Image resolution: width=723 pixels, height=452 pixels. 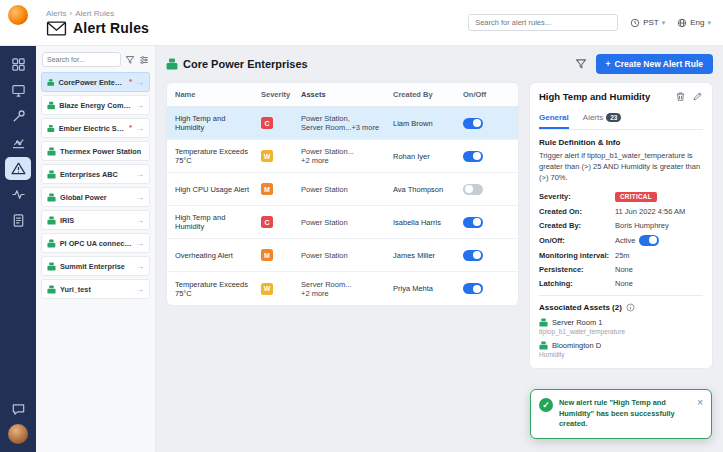 What do you see at coordinates (18, 434) in the screenshot?
I see `user-avatar` at bounding box center [18, 434].